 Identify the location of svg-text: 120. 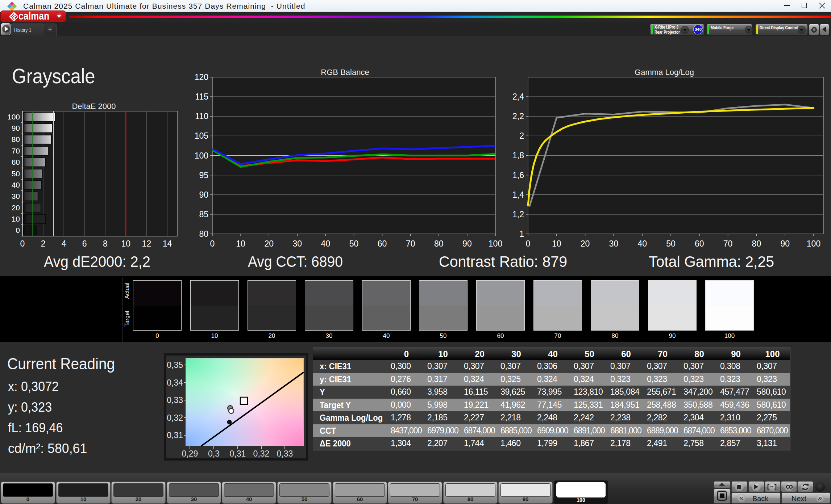
(201, 77).